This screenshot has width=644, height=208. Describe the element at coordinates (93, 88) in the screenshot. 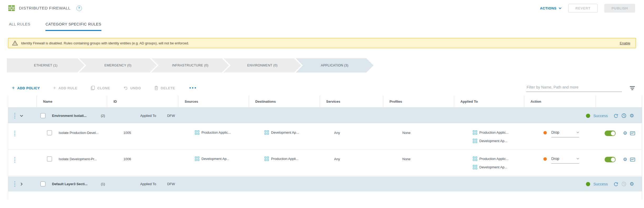

I see `clone-icon` at that location.